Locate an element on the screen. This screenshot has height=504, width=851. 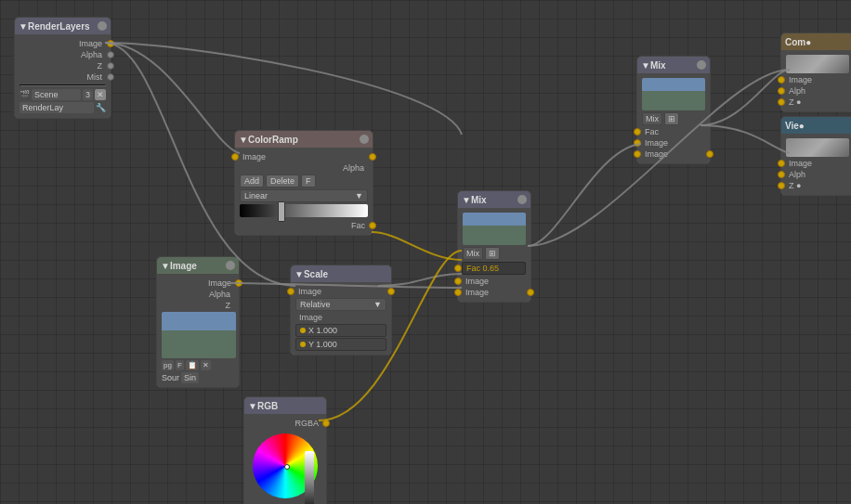
render-layers-close is located at coordinates (102, 26).